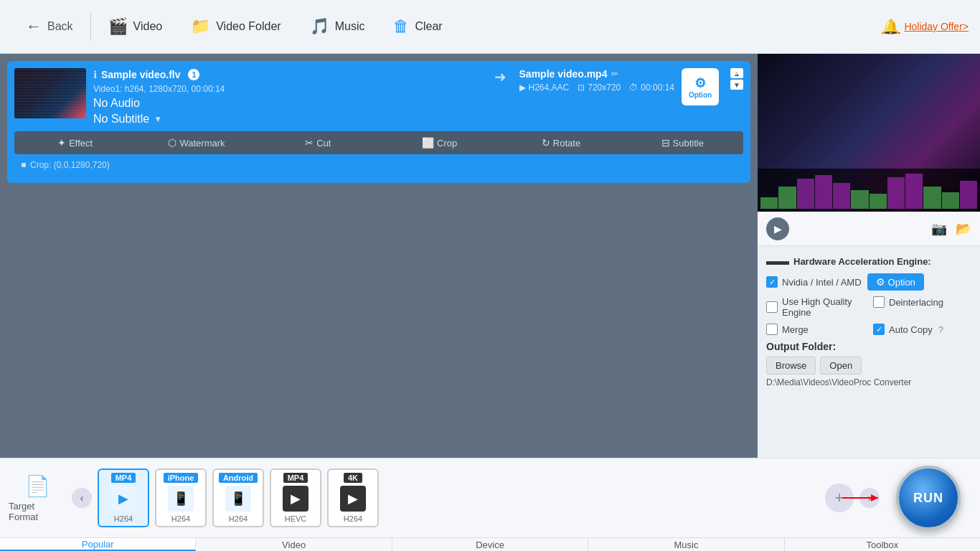 This screenshot has width=980, height=551. What do you see at coordinates (772, 307) in the screenshot?
I see `high-quality-checkbox` at bounding box center [772, 307].